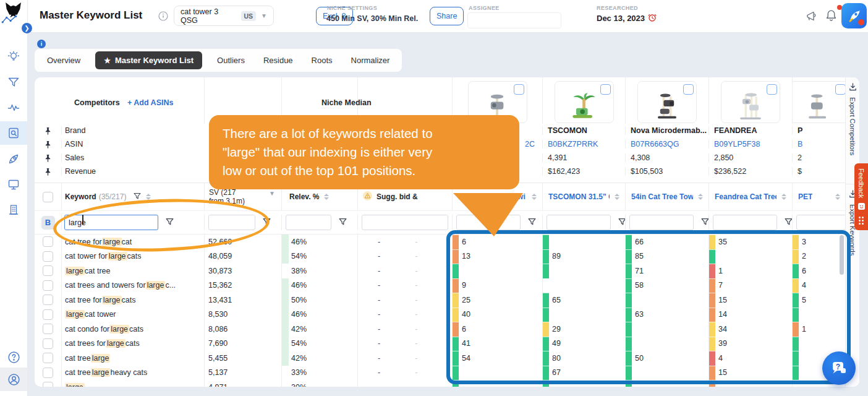 This screenshot has width=868, height=396. I want to click on bulk-filter-badge: B, so click(48, 223).